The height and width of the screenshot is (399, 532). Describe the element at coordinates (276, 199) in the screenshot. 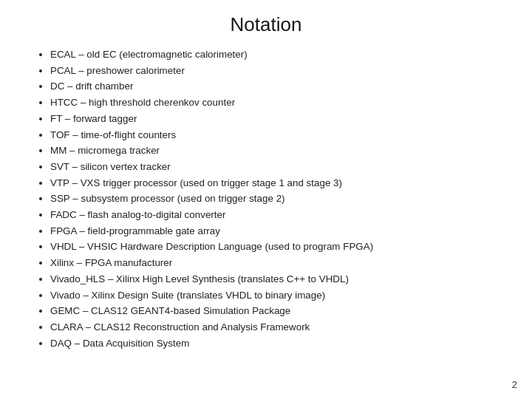

I see `list-item: SSP – subsystem processor (used on trigg…` at that location.